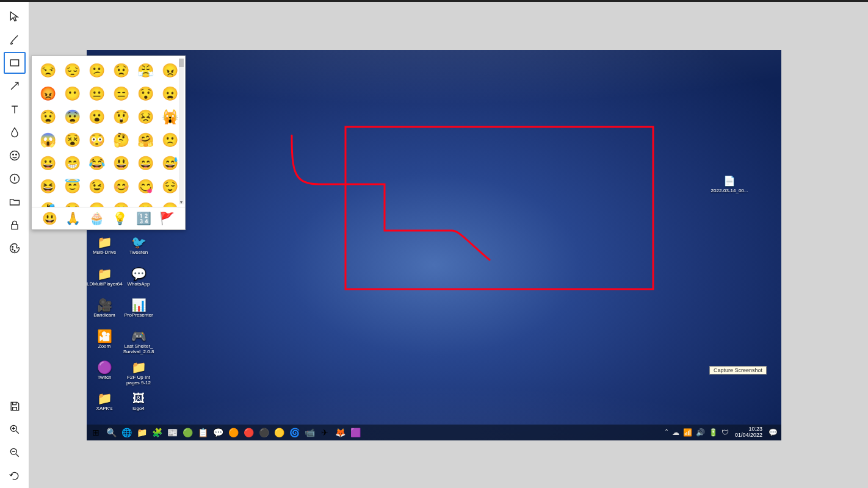 This screenshot has width=868, height=488. Describe the element at coordinates (687, 432) in the screenshot. I see `tray-network-icon: 📶` at that location.